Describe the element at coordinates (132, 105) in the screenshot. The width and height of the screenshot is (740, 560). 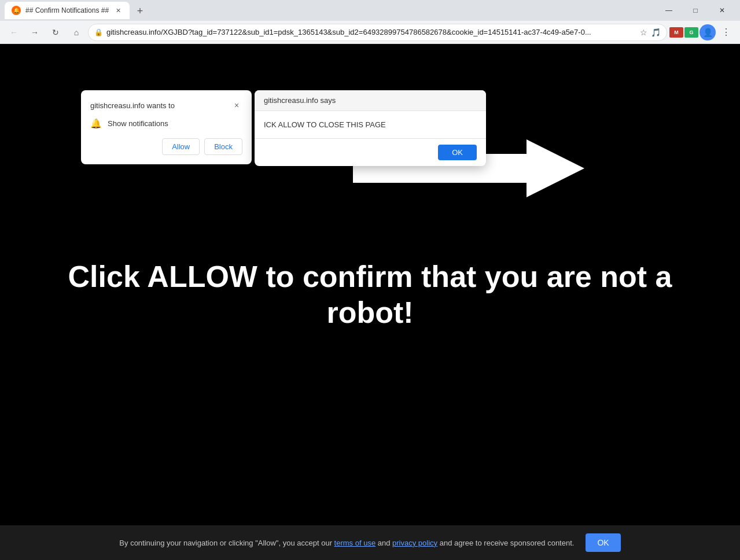
I see `popup-site-text: gitishcreasu.info wants to` at that location.